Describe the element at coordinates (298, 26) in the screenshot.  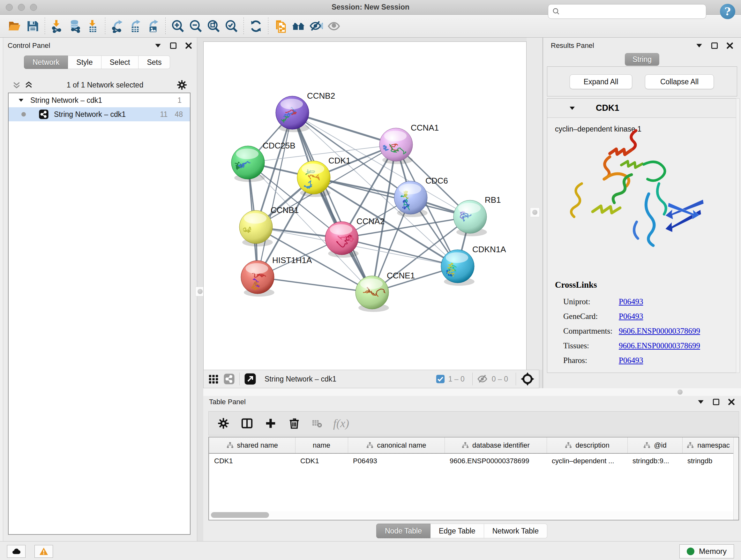
I see `first-neighbors-button` at that location.